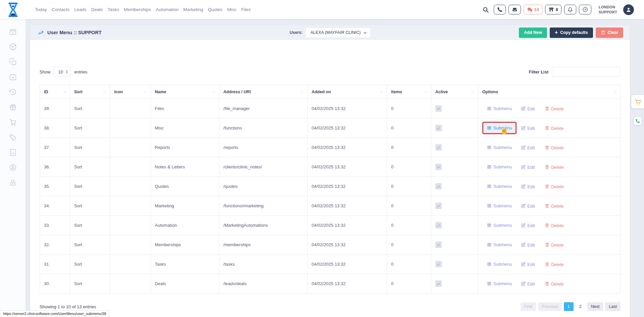 This screenshot has width=644, height=317. I want to click on cell-added-on: 04/02/2025 13:32, so click(347, 264).